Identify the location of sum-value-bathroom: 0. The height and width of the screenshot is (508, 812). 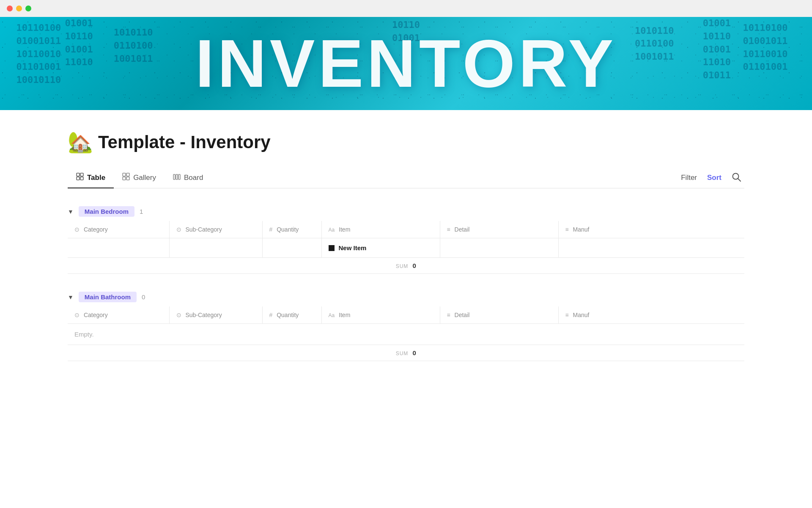
(414, 353).